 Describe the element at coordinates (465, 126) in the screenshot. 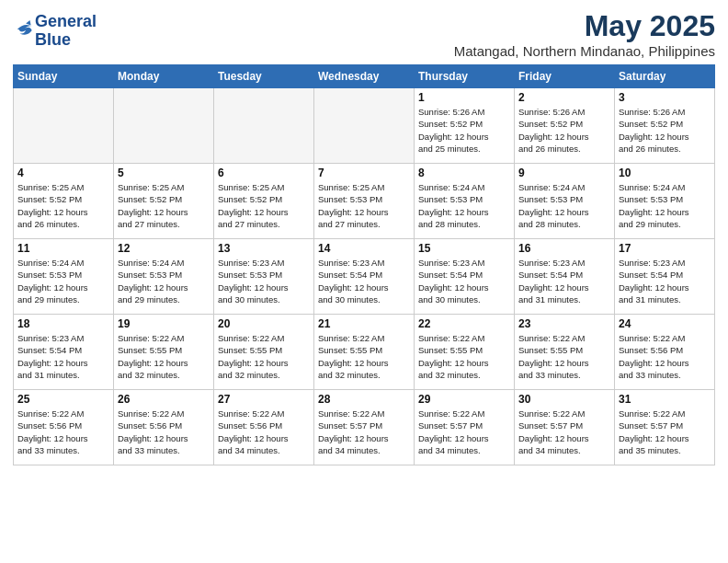

I see `day-cell: 1Sunrise: 5:26 AM Sunset: 5:52 PM Daylig…` at that location.